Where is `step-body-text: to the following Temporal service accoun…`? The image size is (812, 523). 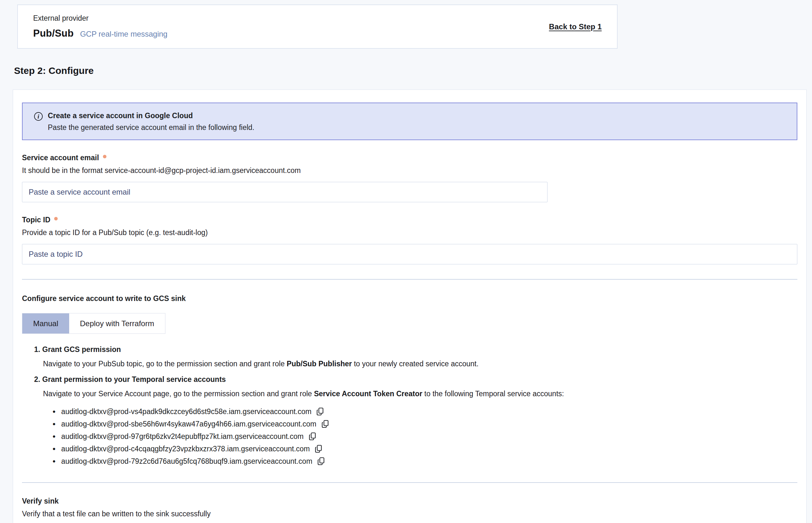 step-body-text: to the following Temporal service accoun… is located at coordinates (493, 394).